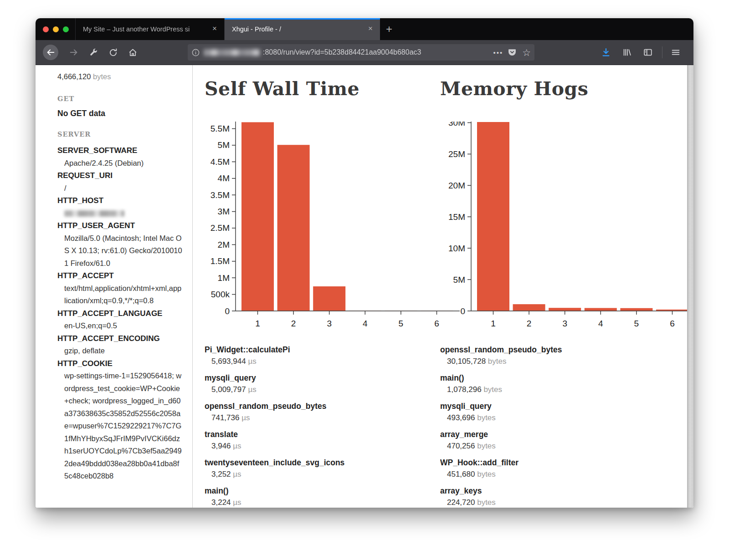 Image resolution: width=729 pixels, height=560 pixels. What do you see at coordinates (113, 53) in the screenshot?
I see `reload-icon` at bounding box center [113, 53].